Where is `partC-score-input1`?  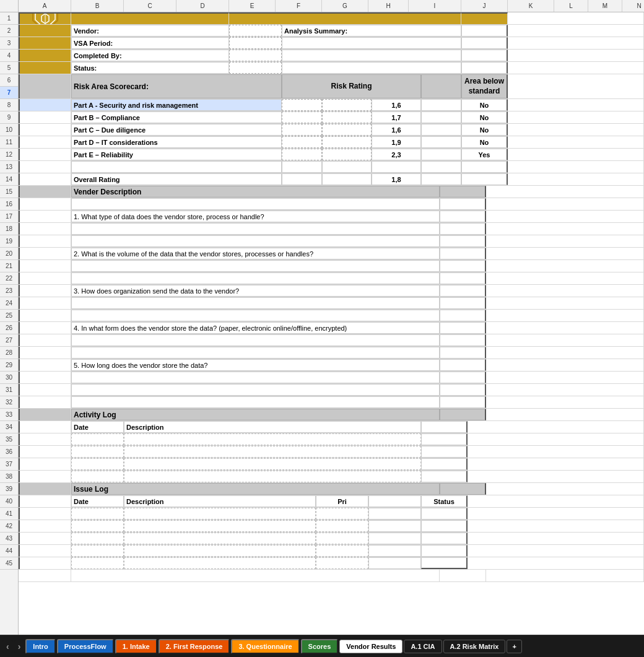
partC-score-input1 is located at coordinates (302, 130).